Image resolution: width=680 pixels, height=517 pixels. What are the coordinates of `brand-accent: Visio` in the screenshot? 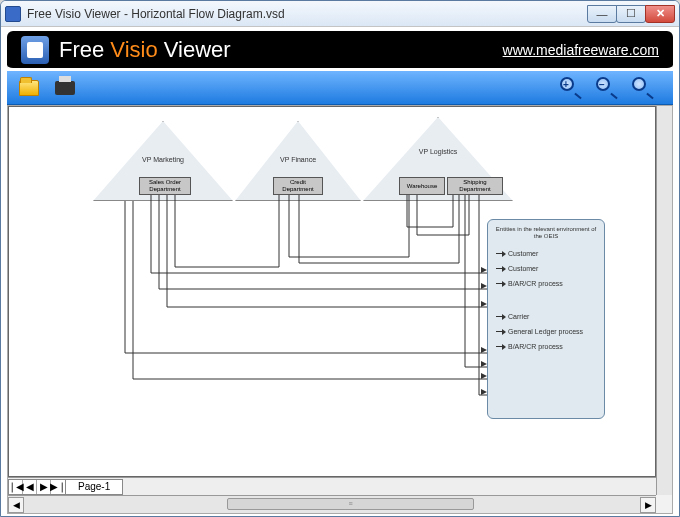 It's located at (134, 50).